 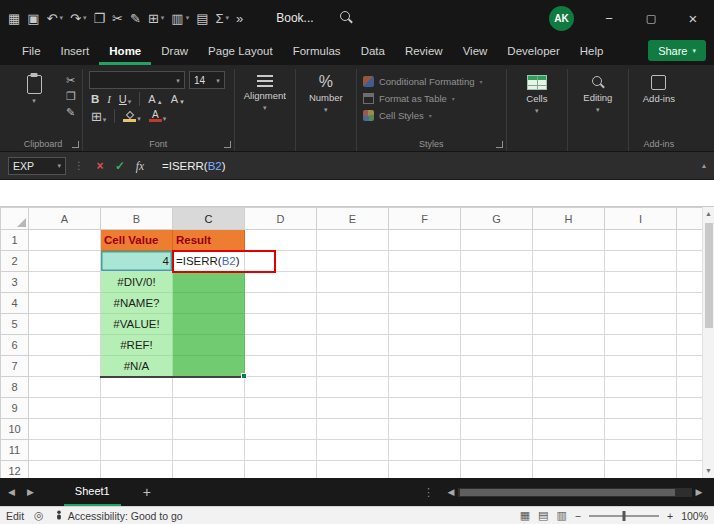 I want to click on fill-handle, so click(x=244, y=376).